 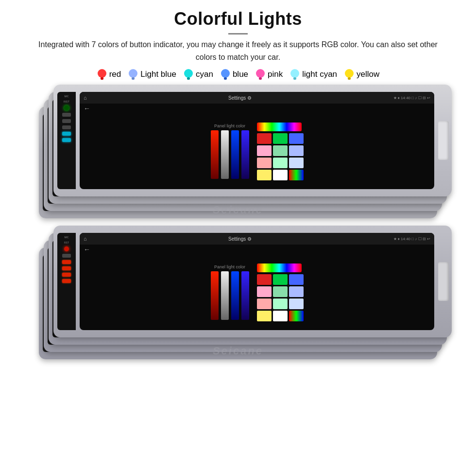 I want to click on gcell-green, so click(x=280, y=139).